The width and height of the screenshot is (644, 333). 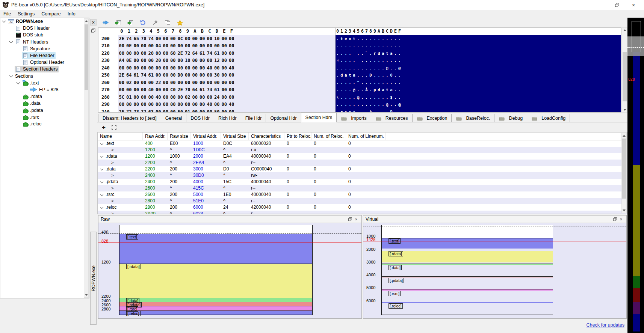 What do you see at coordinates (337, 98) in the screenshot?
I see `ascii-char: \` at bounding box center [337, 98].